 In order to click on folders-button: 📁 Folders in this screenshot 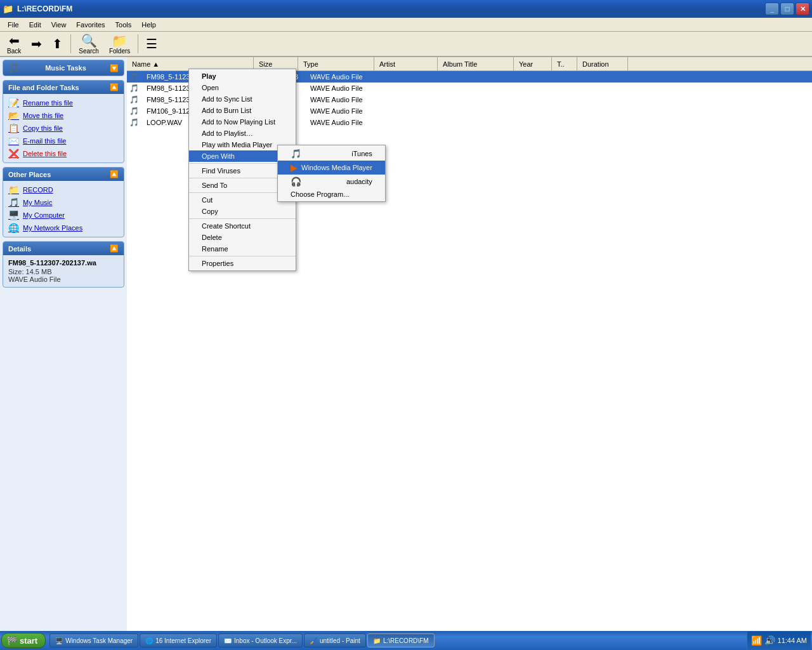, I will do `click(119, 44)`.